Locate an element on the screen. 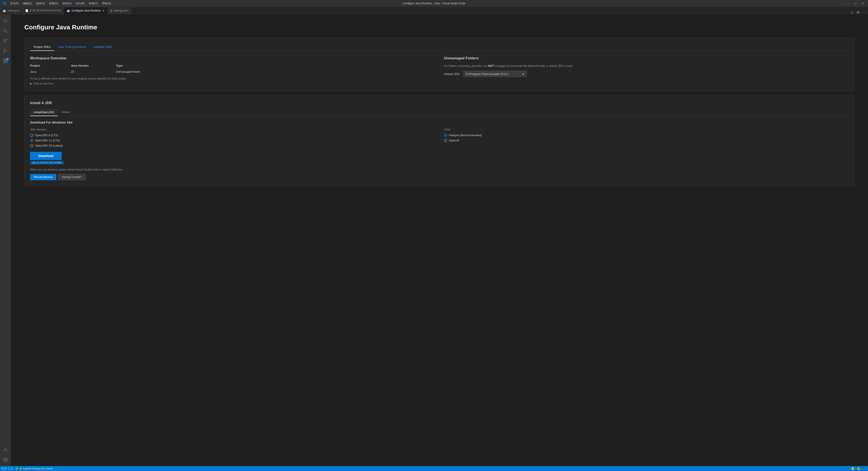 The height and width of the screenshot is (471, 868). chevron-down-icon: ▾ is located at coordinates (523, 74).